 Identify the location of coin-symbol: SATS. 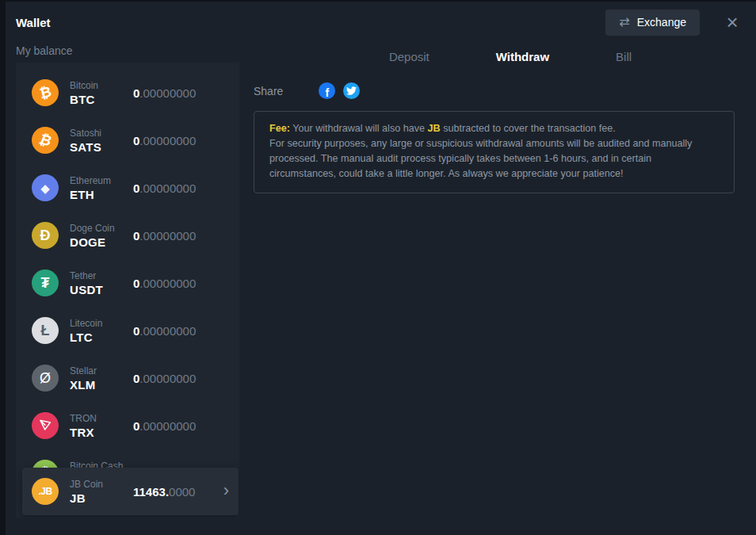
(101, 147).